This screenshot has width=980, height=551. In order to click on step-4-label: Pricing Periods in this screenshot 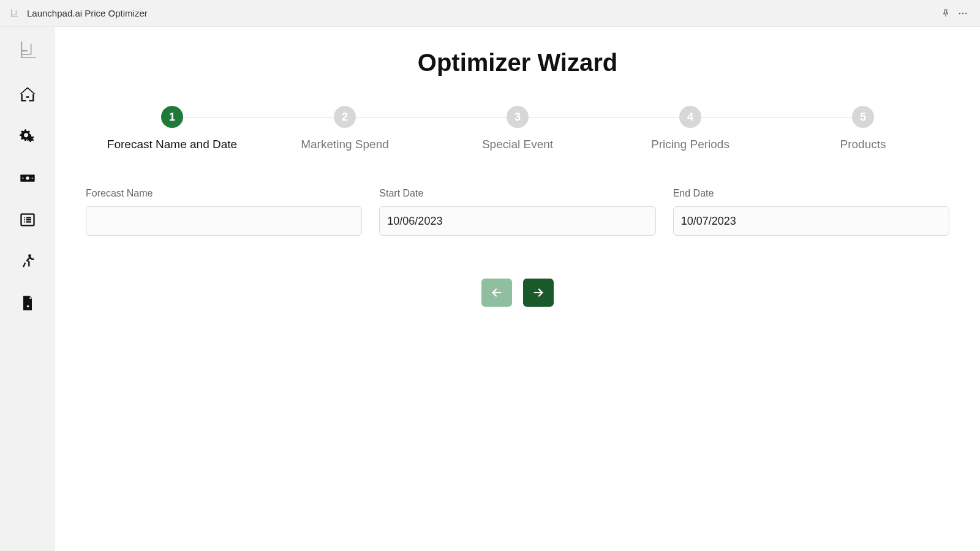, I will do `click(690, 144)`.